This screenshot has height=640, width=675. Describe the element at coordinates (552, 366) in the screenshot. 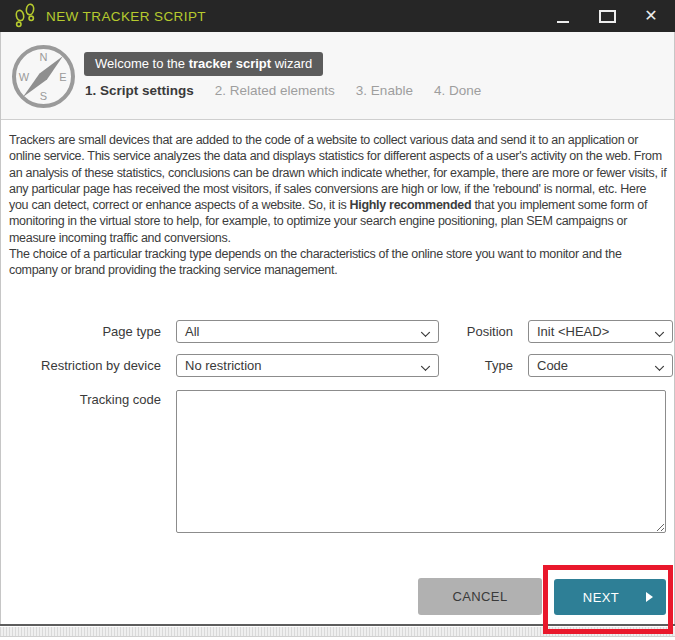

I see `type-value: Code` at that location.